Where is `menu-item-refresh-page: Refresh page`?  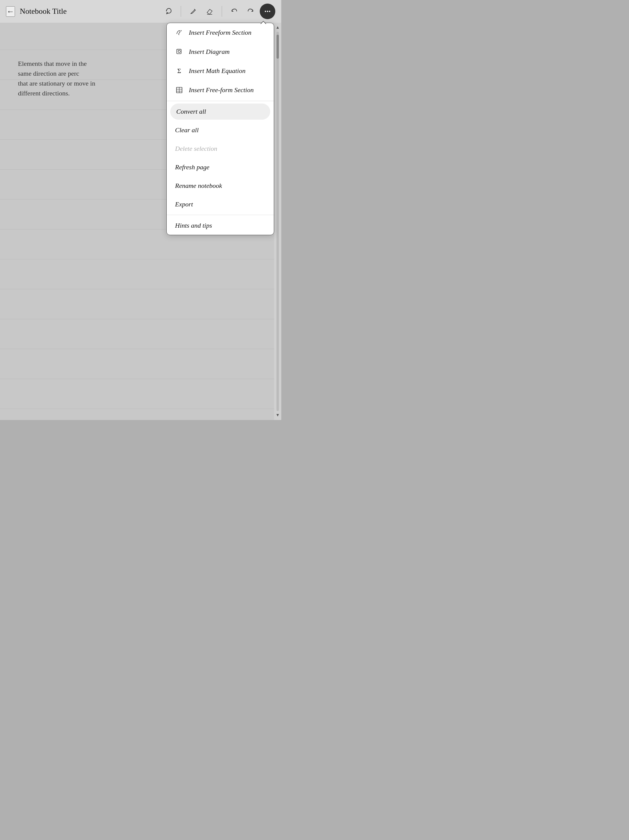
menu-item-refresh-page: Refresh page is located at coordinates (220, 167).